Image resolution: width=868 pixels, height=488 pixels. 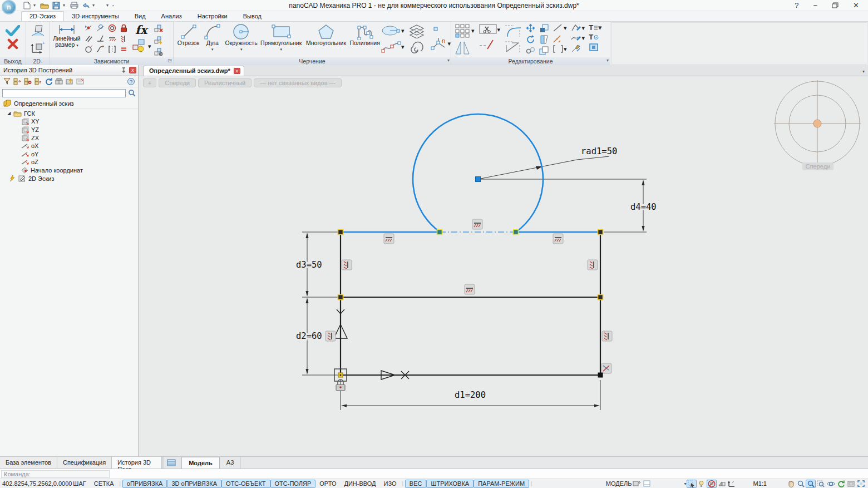 What do you see at coordinates (282, 39) in the screenshot?
I see `rectangle-tool-button: Прямоугольник▾` at bounding box center [282, 39].